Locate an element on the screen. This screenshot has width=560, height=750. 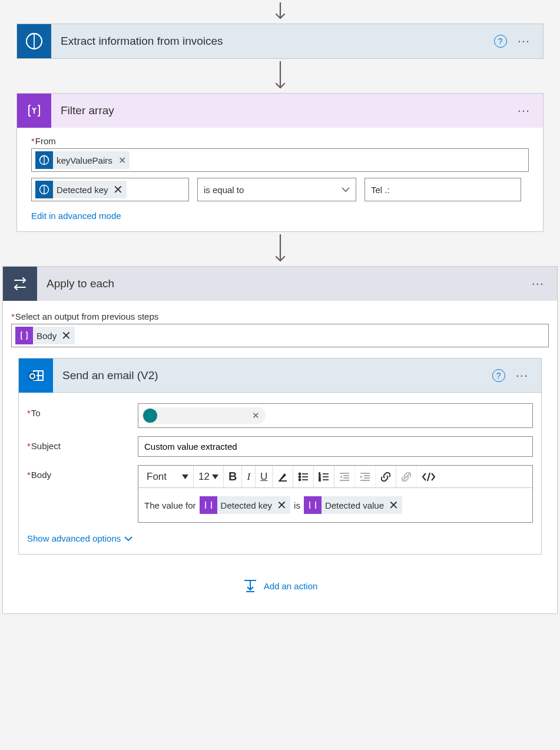
step-header: Filter array ··· is located at coordinates (280, 111).